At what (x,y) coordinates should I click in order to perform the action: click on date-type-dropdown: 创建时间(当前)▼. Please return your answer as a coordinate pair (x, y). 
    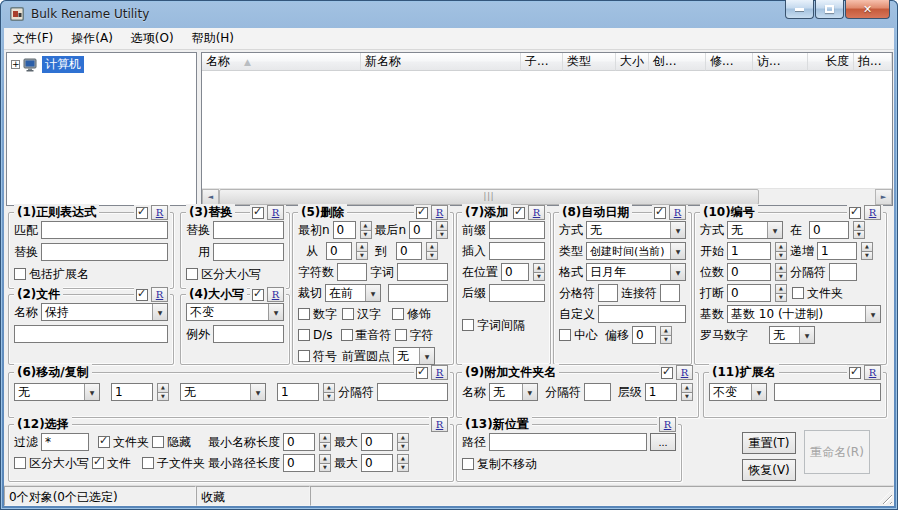
    Looking at the image, I should click on (636, 251).